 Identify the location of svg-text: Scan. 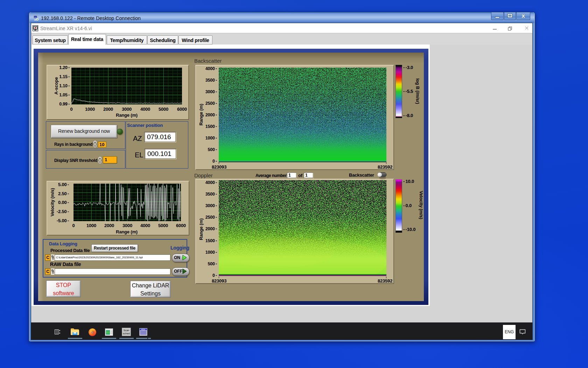
(126, 330).